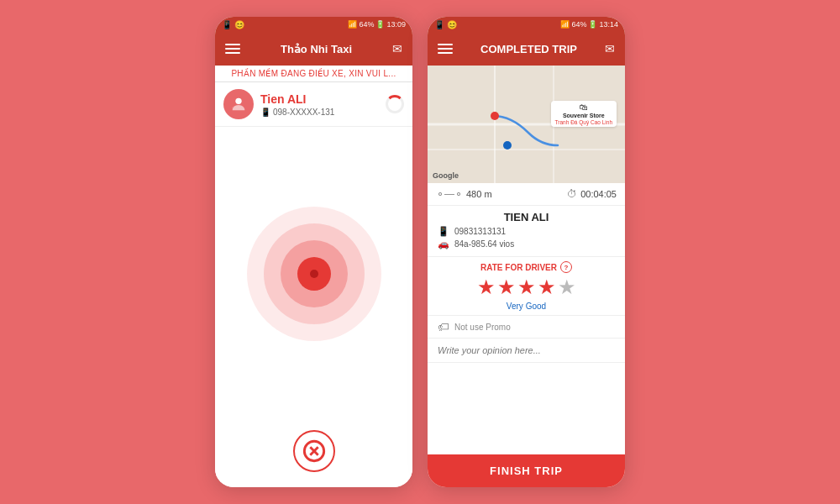 This screenshot has height=504, width=840. Describe the element at coordinates (584, 114) in the screenshot. I see `map-store-label: 🛍 Souvenir Store Tranh Đá Quý Cao Linh` at that location.